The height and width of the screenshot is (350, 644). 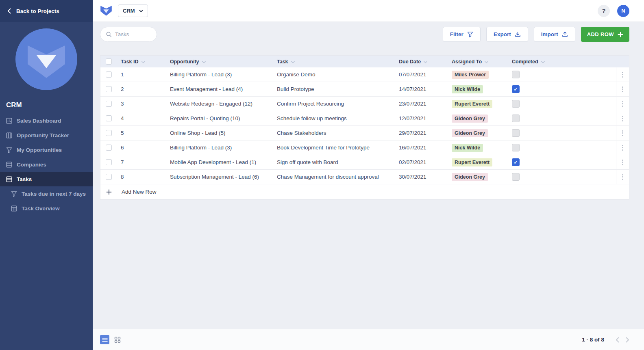 What do you see at coordinates (507, 34) in the screenshot?
I see `export-button: Export` at bounding box center [507, 34].